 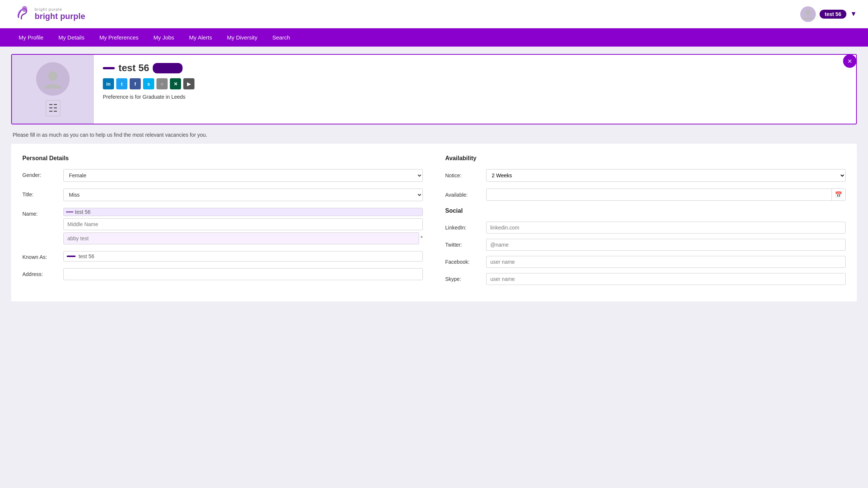 I want to click on skype-input, so click(x=666, y=279).